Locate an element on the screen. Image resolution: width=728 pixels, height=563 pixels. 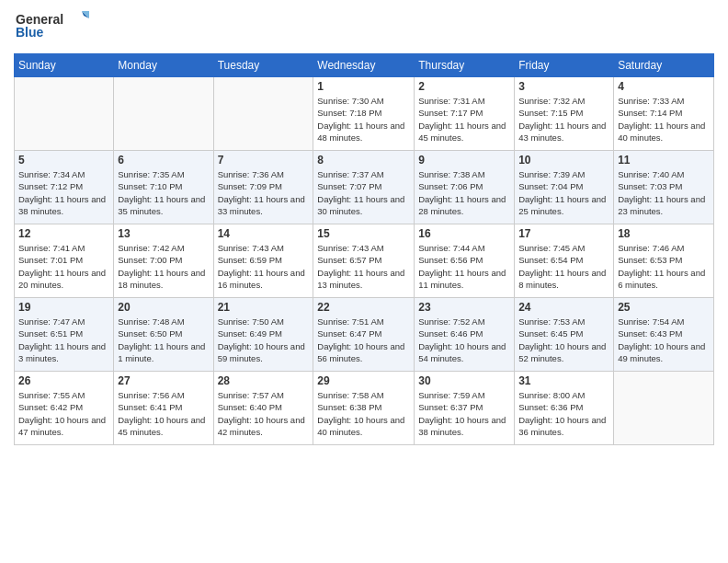
weekday-header: Monday is located at coordinates (164, 66).